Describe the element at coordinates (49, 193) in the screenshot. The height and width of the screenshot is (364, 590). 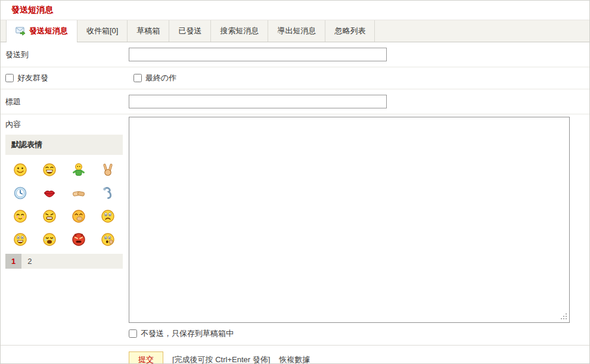
I see `emoticon-kiss` at that location.